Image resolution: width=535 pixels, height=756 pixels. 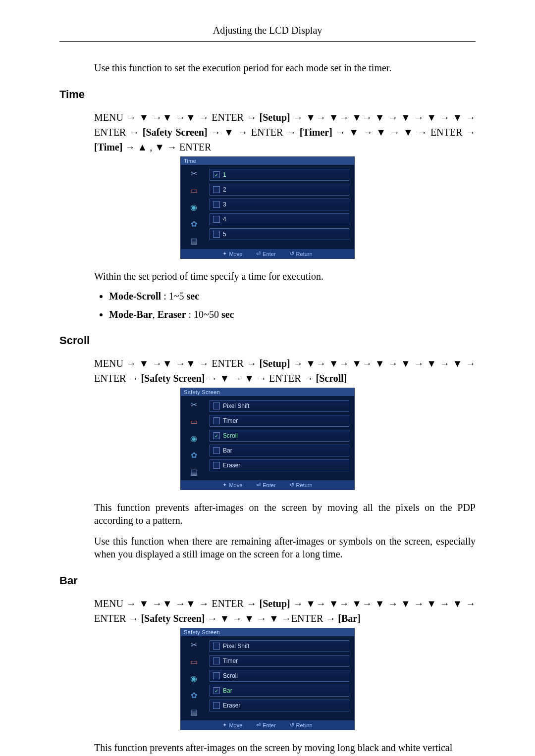 I want to click on nav-sequence-bar: MENU → ▼ →▼ →▼ → ENTER → [Setup] → ▼→ ▼→…, so click(x=285, y=611).